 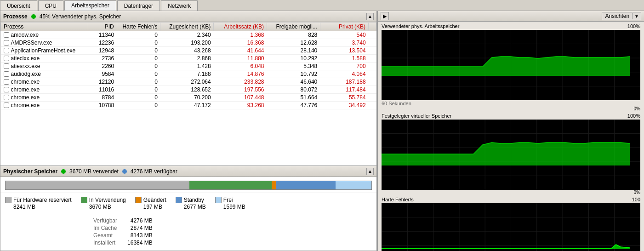 What do you see at coordinates (102, 82) in the screenshot?
I see `process-pid: 12120` at bounding box center [102, 82].